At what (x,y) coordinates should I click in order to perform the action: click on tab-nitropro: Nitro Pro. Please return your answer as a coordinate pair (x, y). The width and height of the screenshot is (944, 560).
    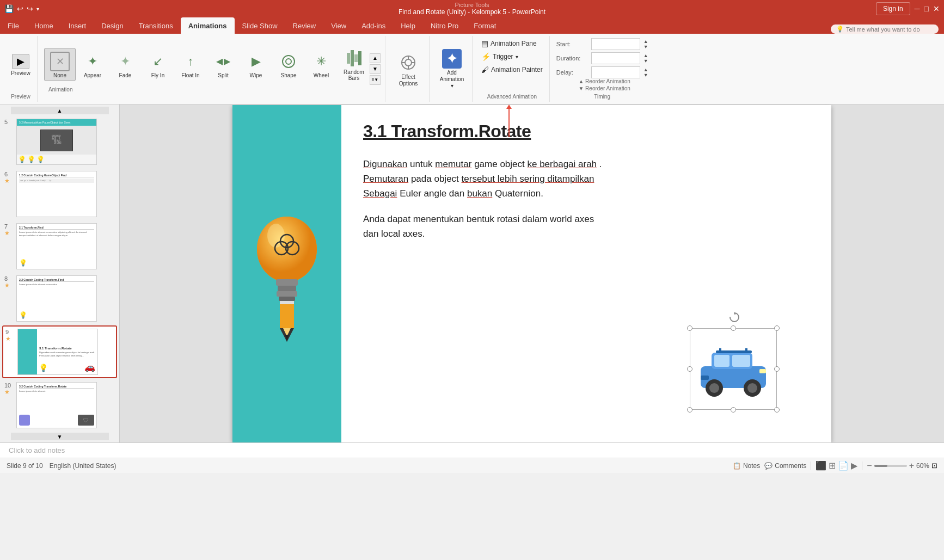
    Looking at the image, I should click on (444, 26).